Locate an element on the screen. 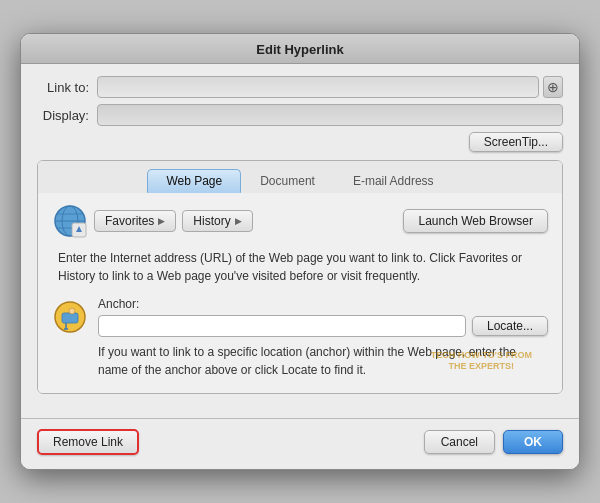  tab-document: Document is located at coordinates (288, 181).